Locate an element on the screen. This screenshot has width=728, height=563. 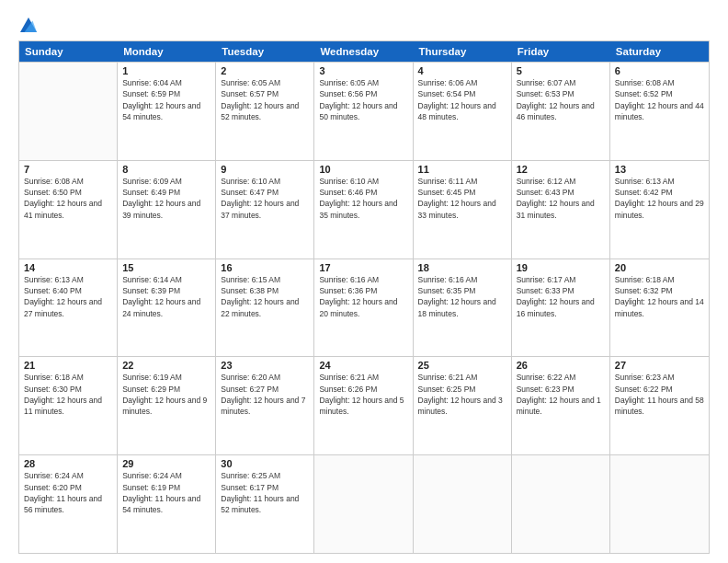
day-info: Sunrise: 6:18 AMSunset: 6:32 PMDaylight:… is located at coordinates (660, 296).